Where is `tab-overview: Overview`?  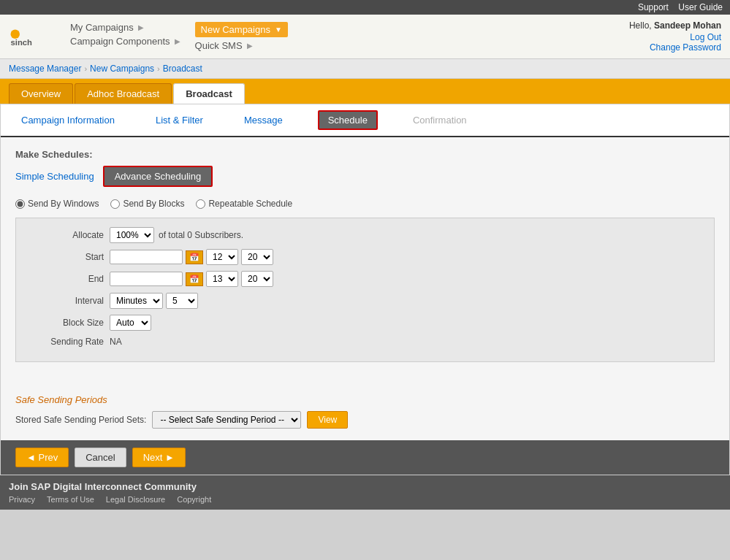 tab-overview: Overview is located at coordinates (41, 93).